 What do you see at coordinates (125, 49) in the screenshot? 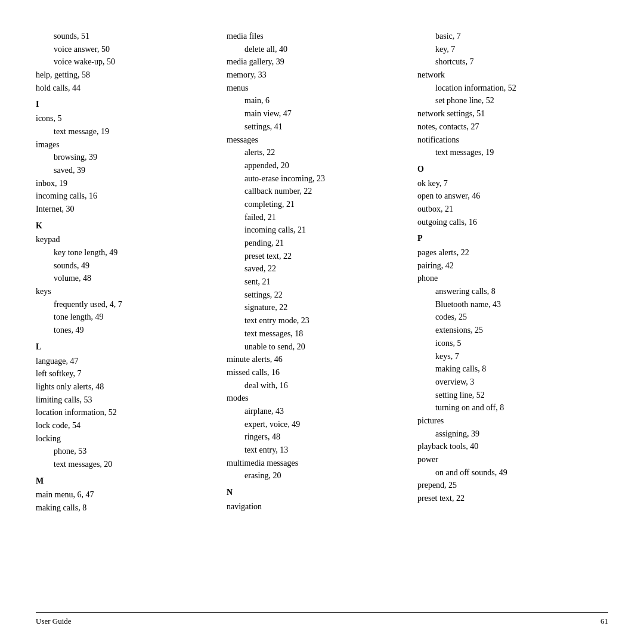
I see `index-entry: voice answer, 50` at bounding box center [125, 49].